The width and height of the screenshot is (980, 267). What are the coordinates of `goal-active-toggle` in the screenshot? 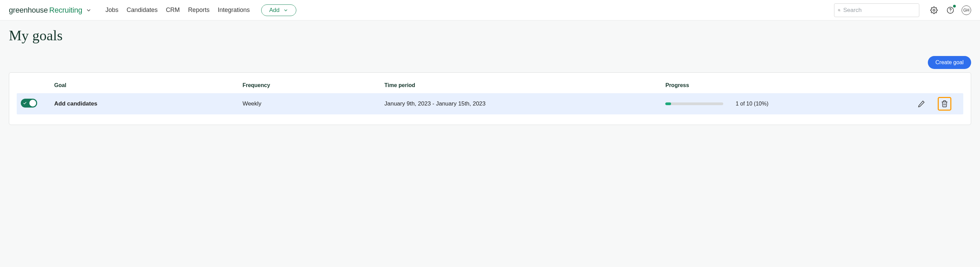 It's located at (29, 103).